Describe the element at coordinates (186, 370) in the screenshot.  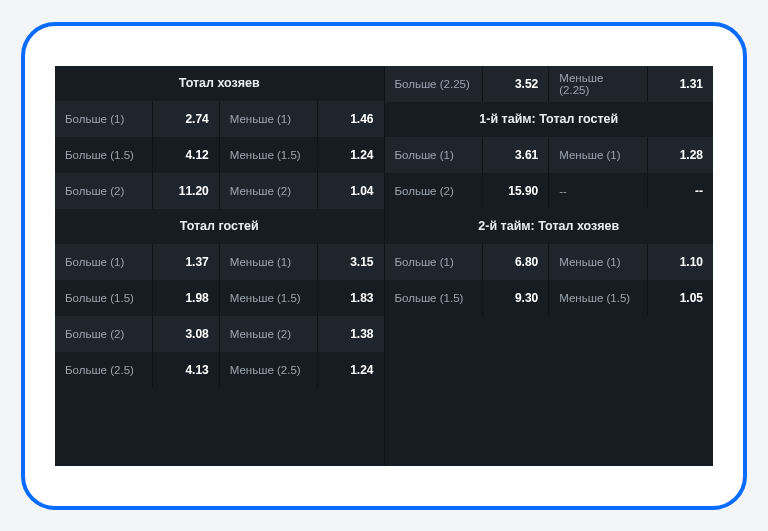
I see `bet-over-odds: 4.13` at that location.